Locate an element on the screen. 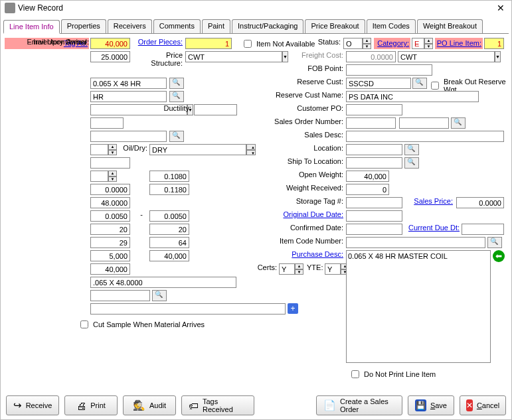  inv-owner-input is located at coordinates (120, 296).